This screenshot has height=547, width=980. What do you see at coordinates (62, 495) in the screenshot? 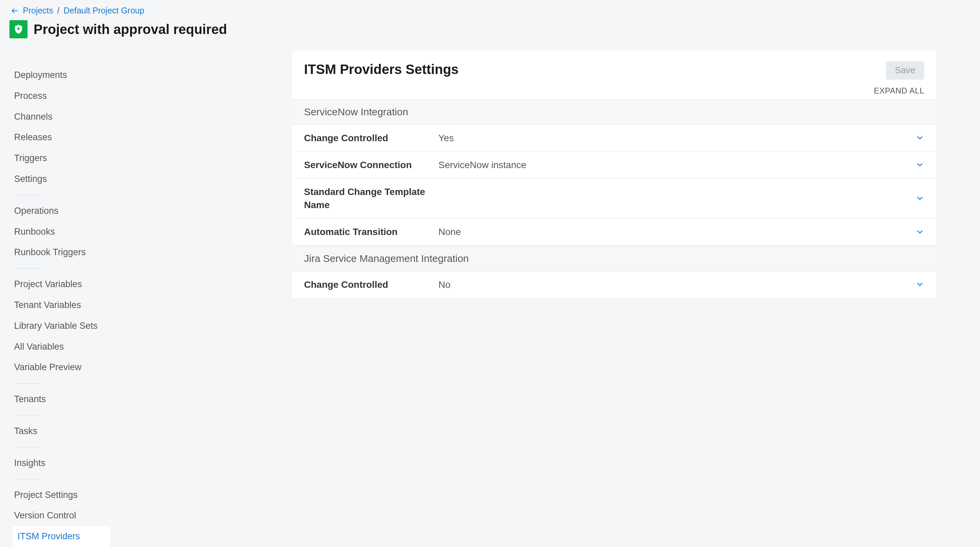
I see `sidebar-item-project-settings: Project Settings` at bounding box center [62, 495].